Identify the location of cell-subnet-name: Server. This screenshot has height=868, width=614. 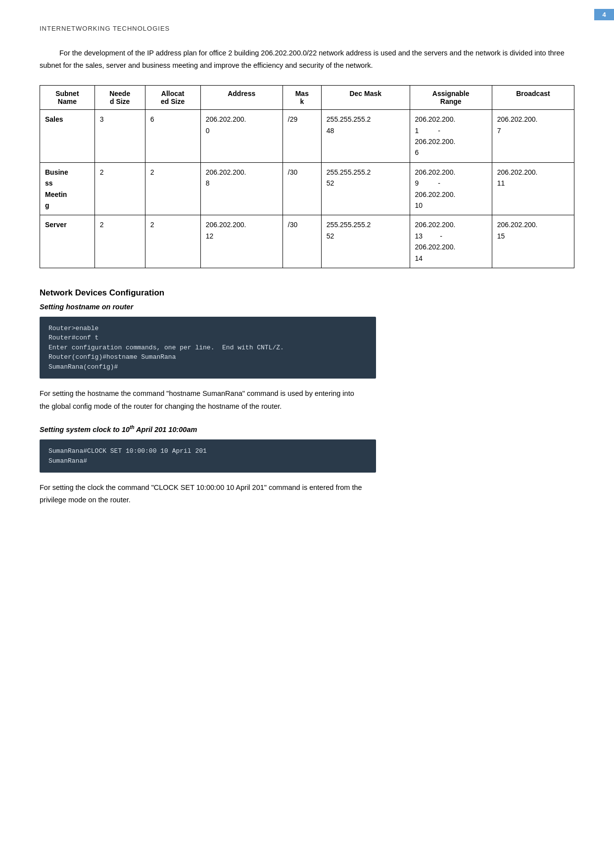
(67, 241).